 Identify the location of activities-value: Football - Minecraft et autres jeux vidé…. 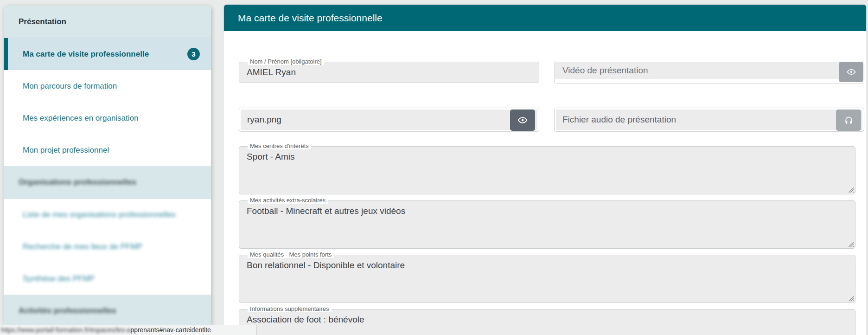
(547, 209).